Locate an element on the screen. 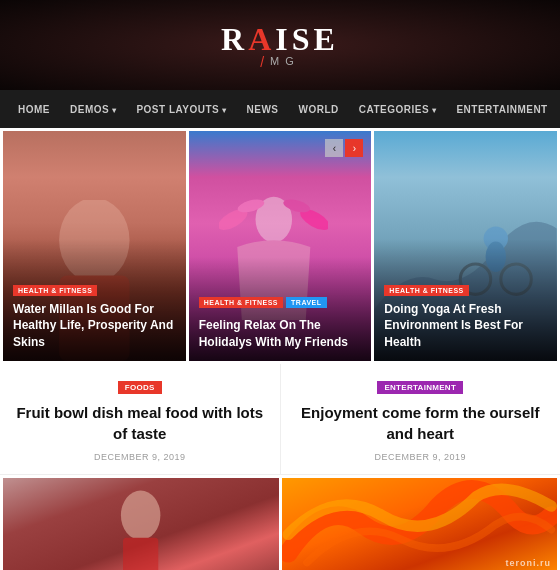  nav-entertainment: ENTERTAINMENT is located at coordinates (502, 110).